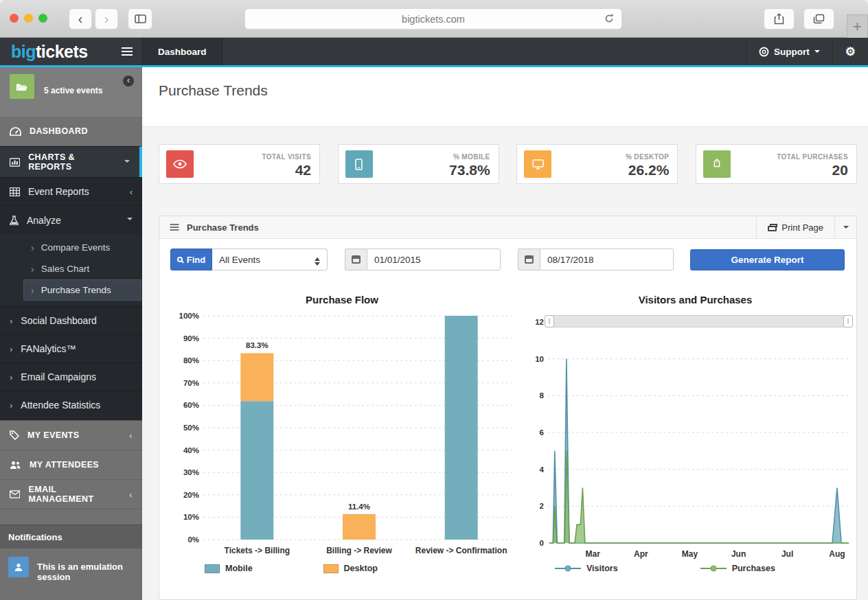 This screenshot has width=868, height=600. What do you see at coordinates (15, 132) in the screenshot?
I see `gauge-icon` at bounding box center [15, 132].